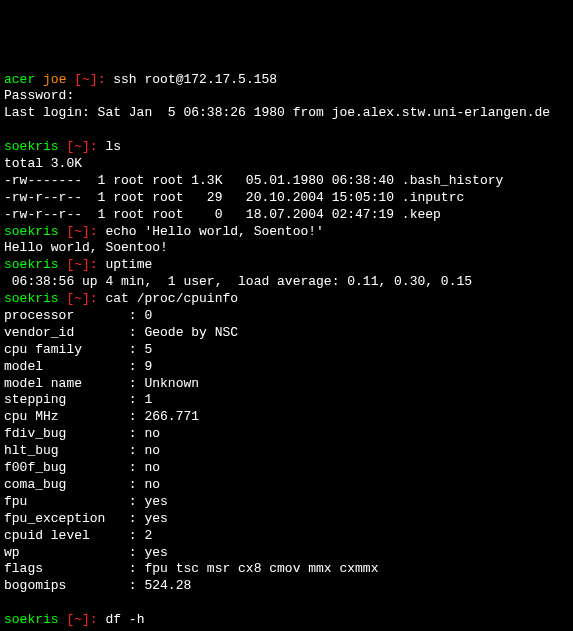  Describe the element at coordinates (254, 180) in the screenshot. I see `output-line: -rw------- 1 root root 1.3K 05.01.1980 0…` at that location.